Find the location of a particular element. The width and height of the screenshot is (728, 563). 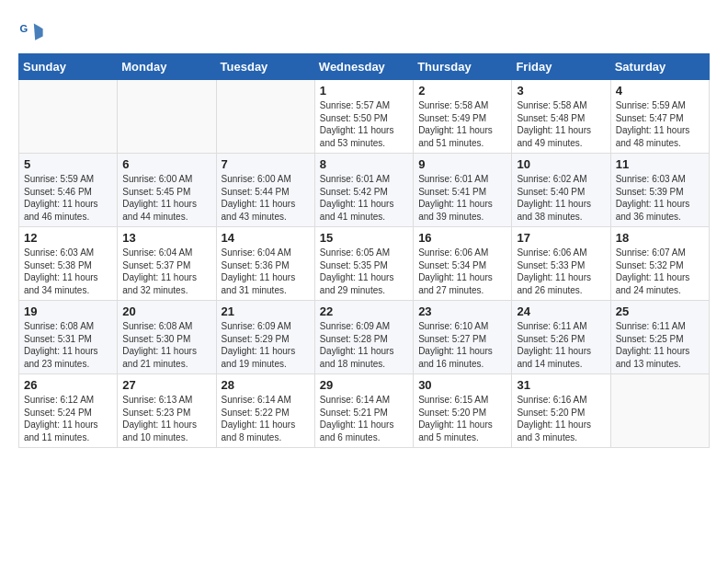

week-row-3: 12Sunrise: 6:03 AM Sunset: 5:38 PM Dayli… is located at coordinates (364, 264).